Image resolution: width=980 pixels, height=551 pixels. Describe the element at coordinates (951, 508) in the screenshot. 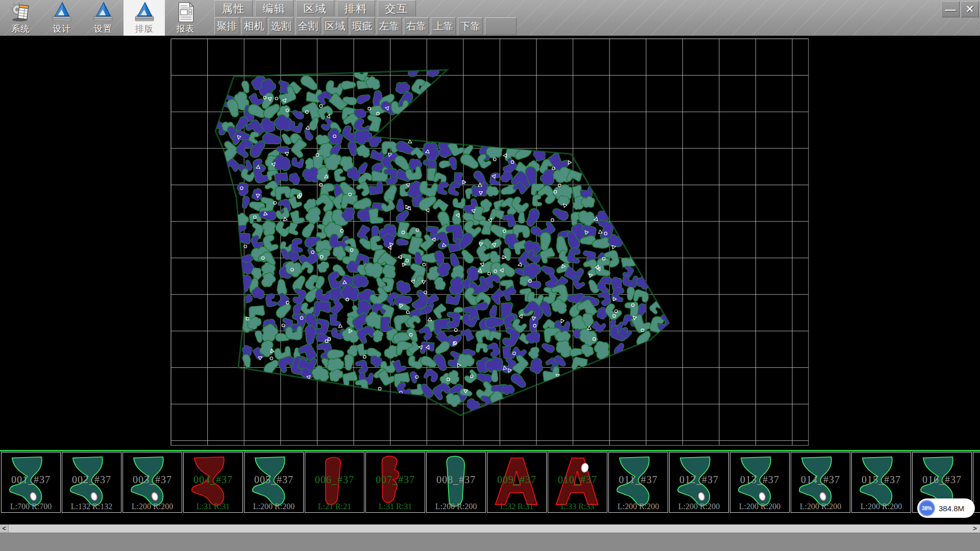

I see `memory-value: 384.8M` at that location.